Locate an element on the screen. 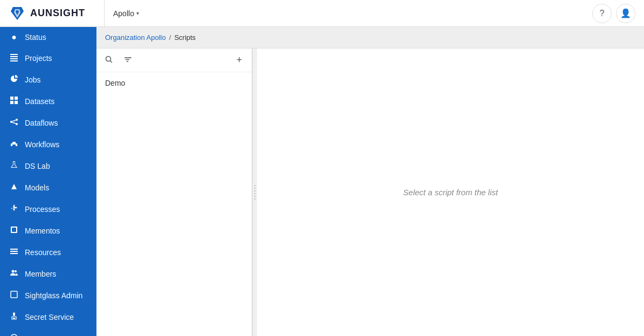 This screenshot has width=644, height=336. add-script-button: + is located at coordinates (239, 60).